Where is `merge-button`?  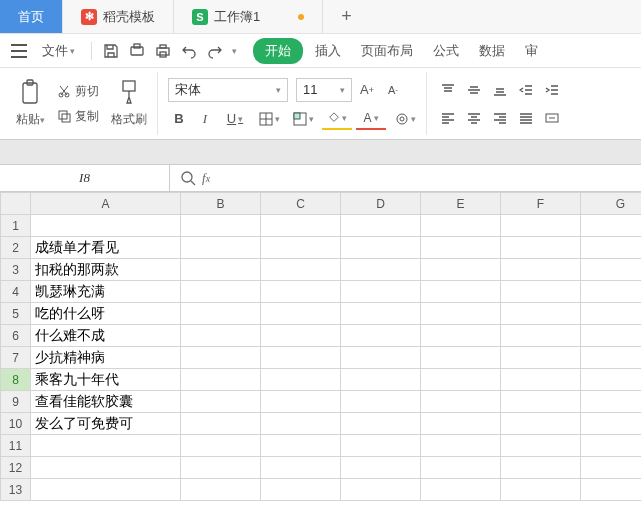 merge-button is located at coordinates (552, 118).